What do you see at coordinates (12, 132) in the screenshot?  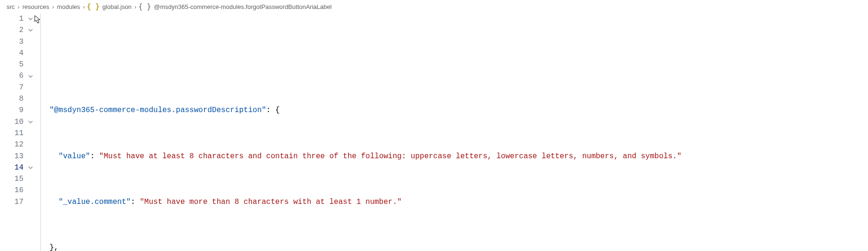 I see `line-number-gutter: 1 2 3 4 5 6 7 8 9 10 11 12 13 14 15 16 1…` at bounding box center [12, 132].